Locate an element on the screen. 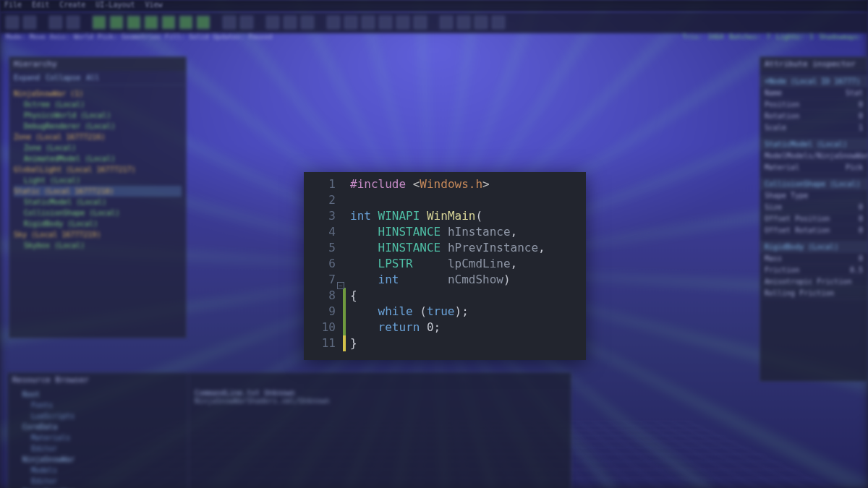  inspector-row: Friction0.5 is located at coordinates (814, 270).